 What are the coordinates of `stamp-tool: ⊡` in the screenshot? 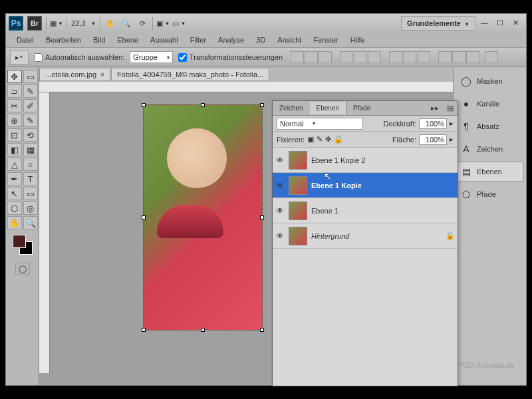 It's located at (15, 135).